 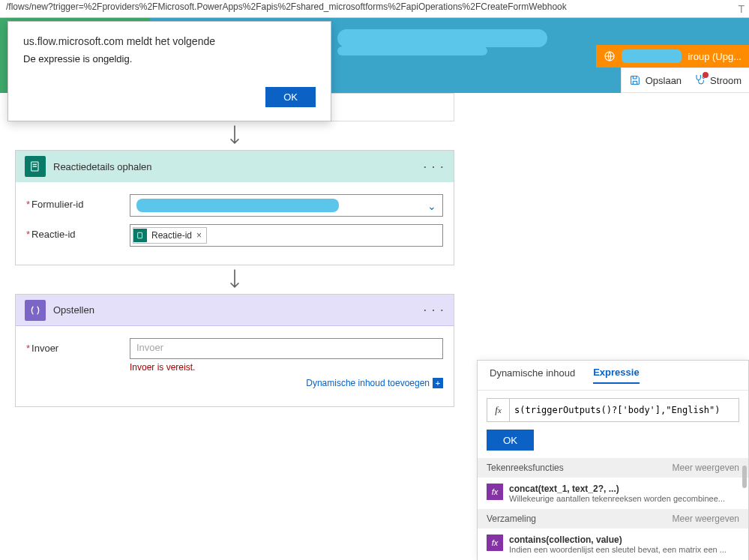 What do you see at coordinates (745, 477) in the screenshot?
I see `scrollbar-thumb` at bounding box center [745, 477].